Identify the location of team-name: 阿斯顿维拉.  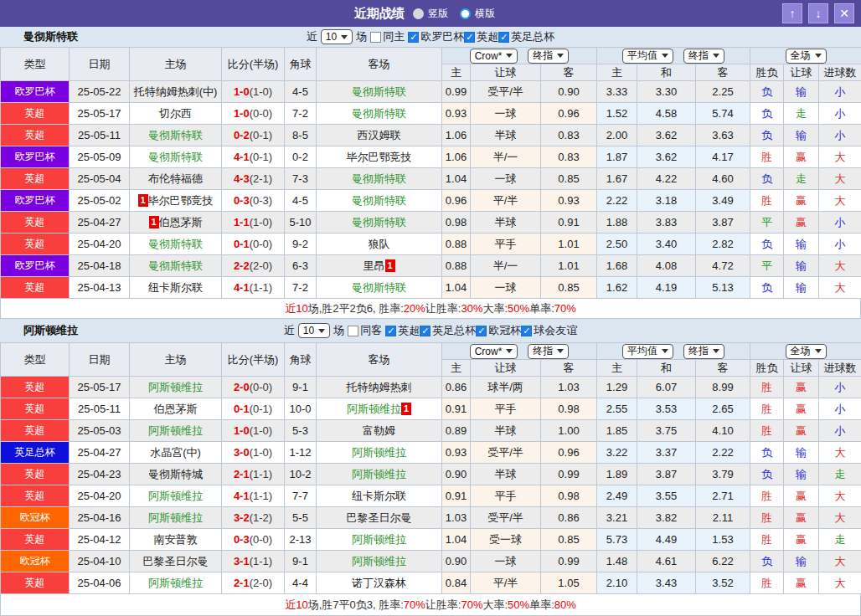
(50, 331).